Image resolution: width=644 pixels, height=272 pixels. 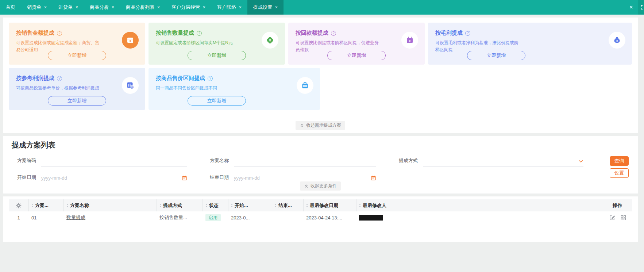 What do you see at coordinates (619, 161) in the screenshot?
I see `query-button: 查询` at bounding box center [619, 161].